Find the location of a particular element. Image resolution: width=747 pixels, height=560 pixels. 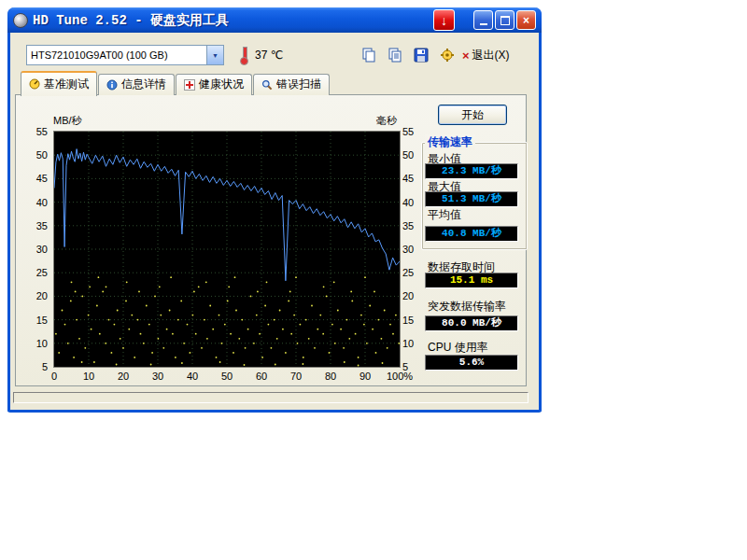

tab-label: 信息详情 is located at coordinates (144, 84).